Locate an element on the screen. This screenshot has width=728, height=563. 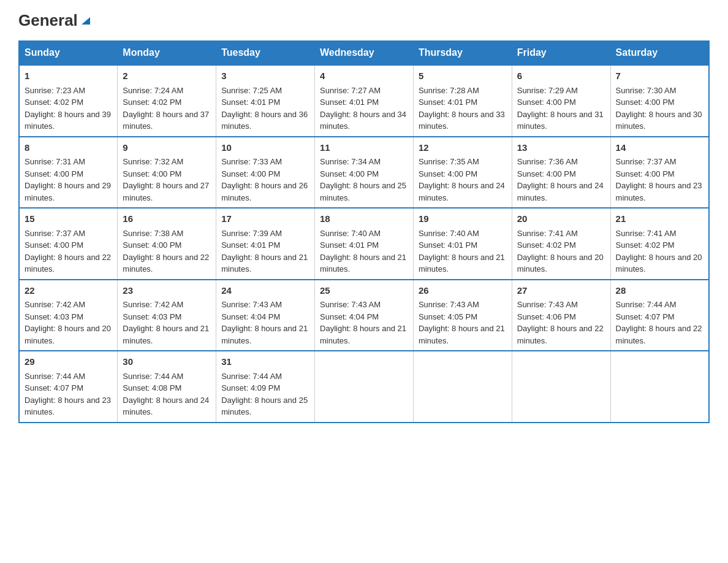
calendar-cell: 15Sunrise: 7:37 AMSunset: 4:00 PMDayligh… is located at coordinates (69, 244).